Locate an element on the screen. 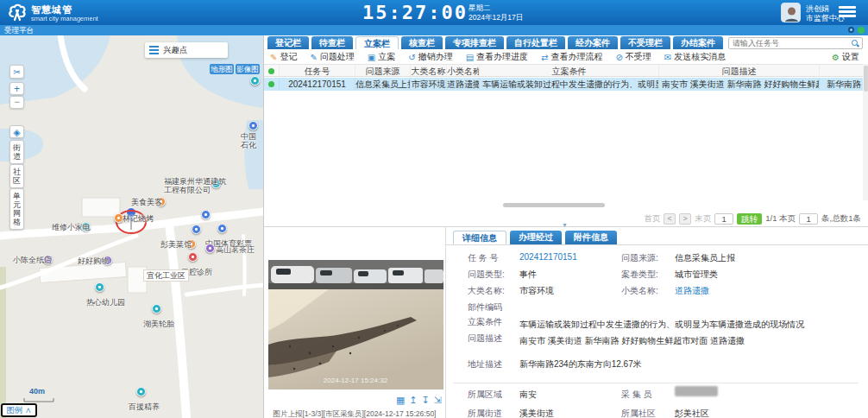 Image resolution: width=868 pixels, height=418 pixels. poi-xiaochen-paper-label: 小陈全纸店 is located at coordinates (33, 260).